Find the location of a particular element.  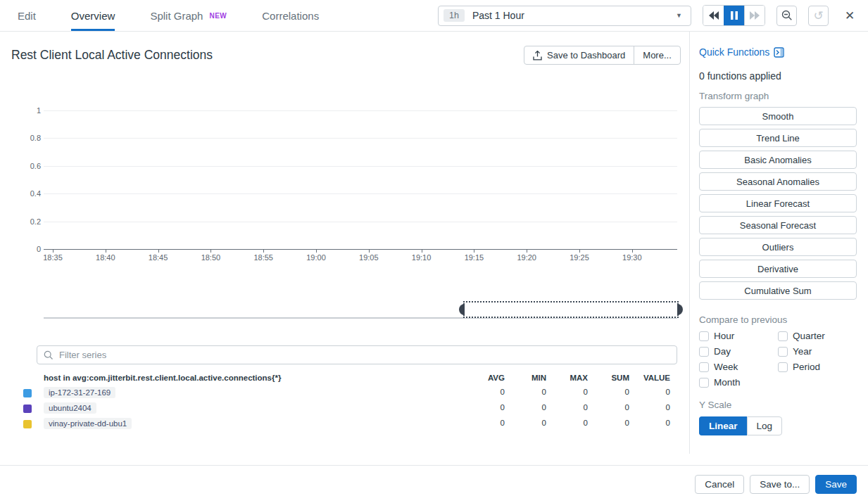

zoom-out-button is located at coordinates (787, 15).